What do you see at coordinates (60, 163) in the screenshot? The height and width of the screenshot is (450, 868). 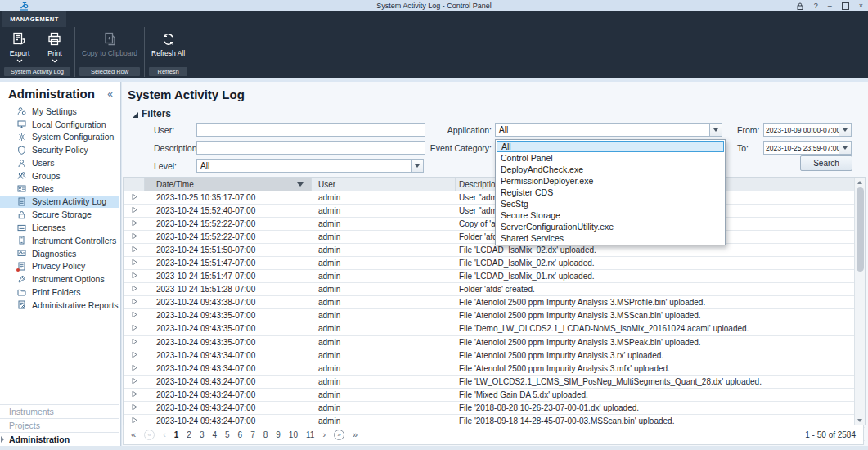 I see `sidebar-item-users: Users` at bounding box center [60, 163].